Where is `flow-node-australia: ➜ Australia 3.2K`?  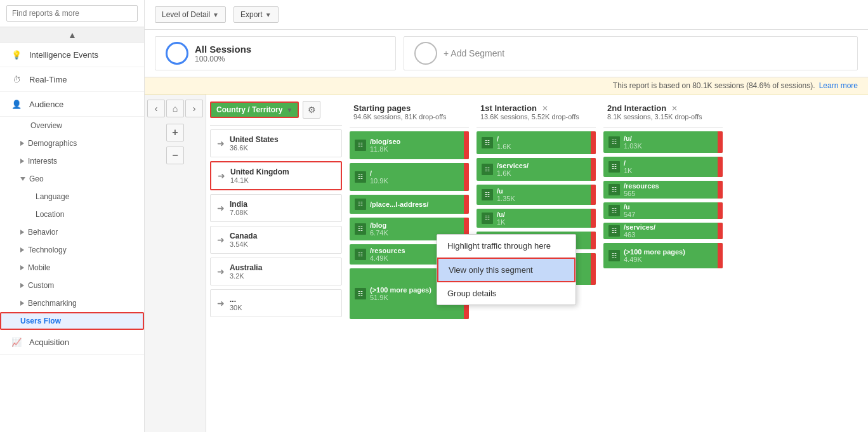 flow-node-australia: ➜ Australia 3.2K is located at coordinates (276, 272).